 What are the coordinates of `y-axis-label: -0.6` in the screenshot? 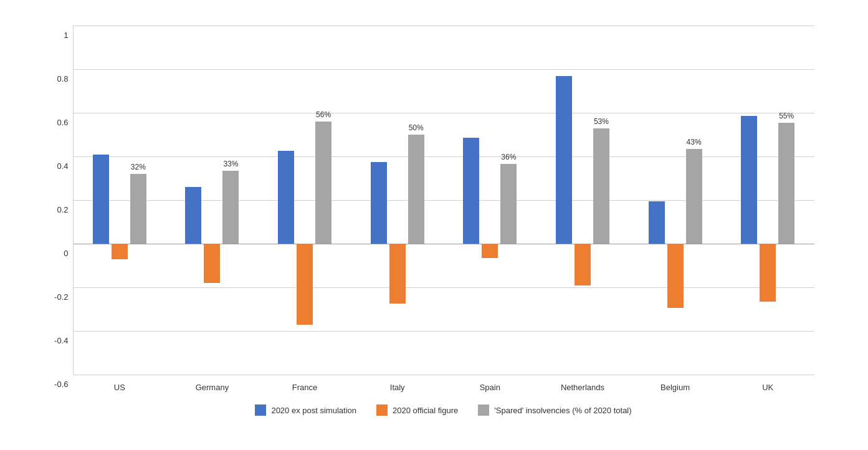 It's located at (61, 384).